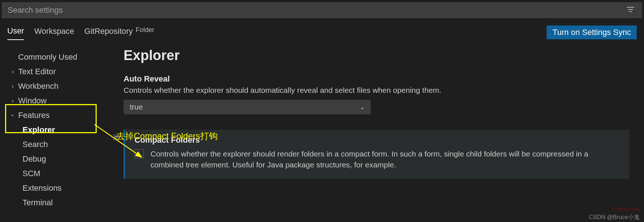 This screenshot has height=222, width=644. What do you see at coordinates (54, 33) in the screenshot?
I see `tab-workspace: Workspace` at bounding box center [54, 33].